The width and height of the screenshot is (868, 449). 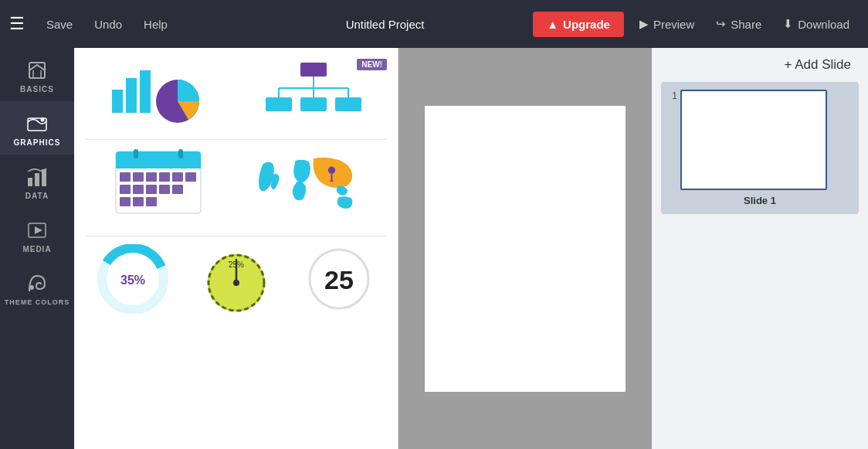 I want to click on preview-icon: ▶, so click(x=644, y=24).